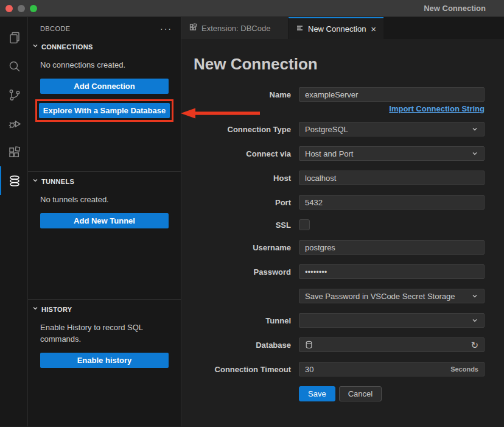 The height and width of the screenshot is (427, 504). I want to click on pane-header: DBCODE ···, so click(105, 29).